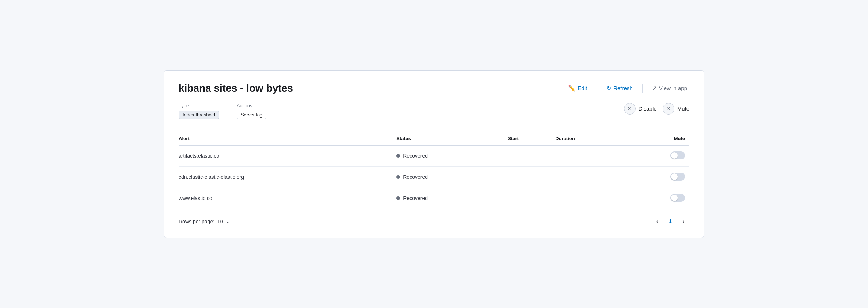  What do you see at coordinates (676, 109) in the screenshot?
I see `mute-toggle-group: ✕ Mute` at bounding box center [676, 109].